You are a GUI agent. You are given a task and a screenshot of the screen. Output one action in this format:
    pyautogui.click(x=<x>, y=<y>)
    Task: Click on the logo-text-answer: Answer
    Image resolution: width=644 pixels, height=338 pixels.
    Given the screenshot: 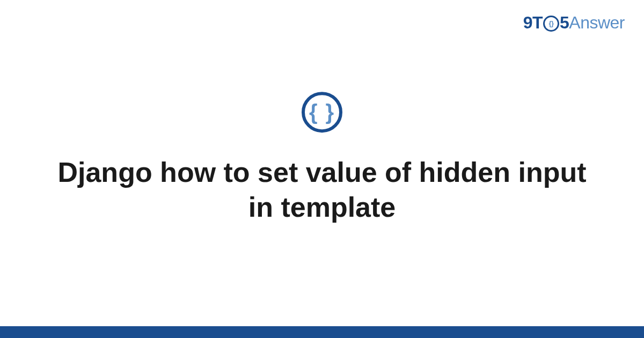 What is the action you would take?
    pyautogui.click(x=597, y=23)
    